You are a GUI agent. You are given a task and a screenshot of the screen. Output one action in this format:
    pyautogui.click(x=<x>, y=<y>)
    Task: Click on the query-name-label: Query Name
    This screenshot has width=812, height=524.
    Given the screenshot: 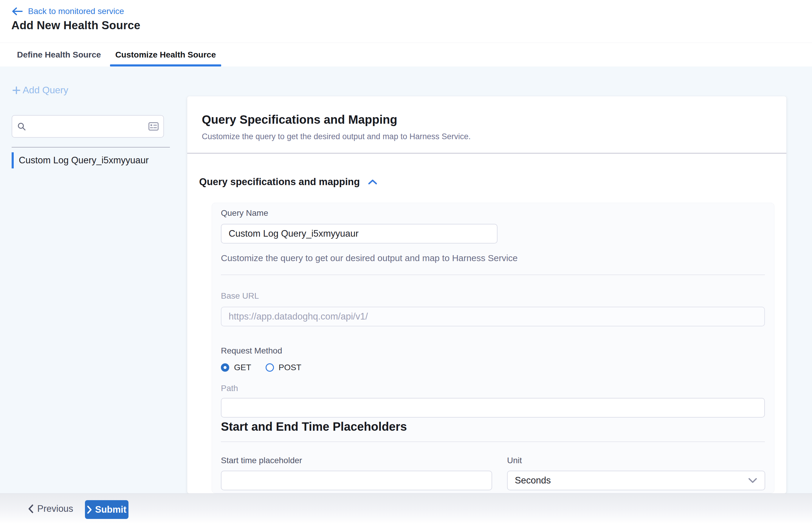 What is the action you would take?
    pyautogui.click(x=244, y=213)
    